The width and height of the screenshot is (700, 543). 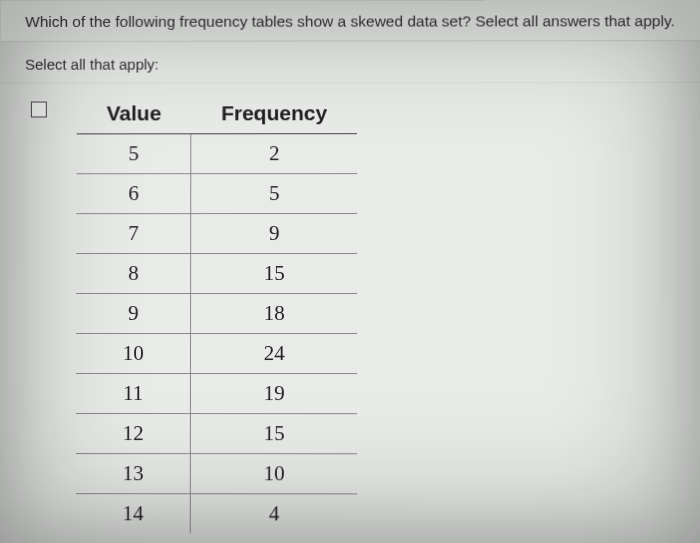 What do you see at coordinates (216, 274) in the screenshot?
I see `table-row: 8 15` at bounding box center [216, 274].